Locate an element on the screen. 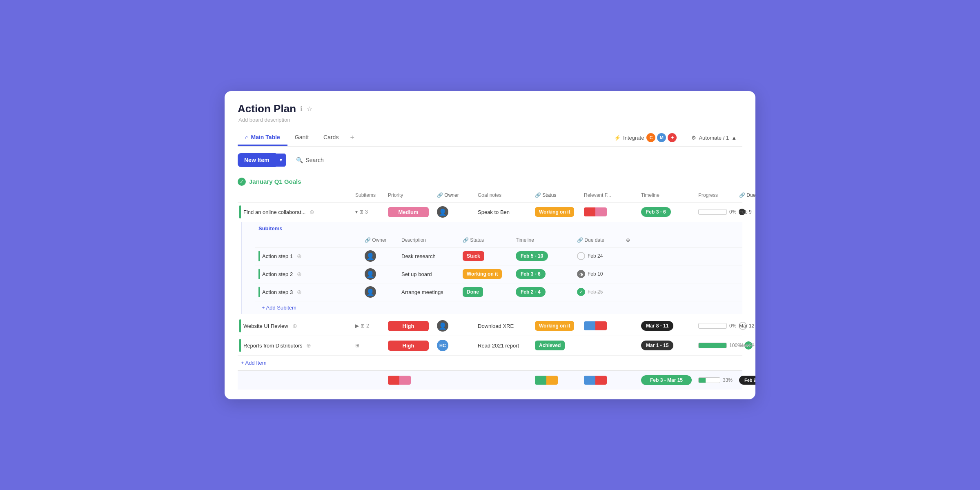  subitem-row: Action step 3 ⊕ 👤 Arrange meetings Done … is located at coordinates (499, 292).